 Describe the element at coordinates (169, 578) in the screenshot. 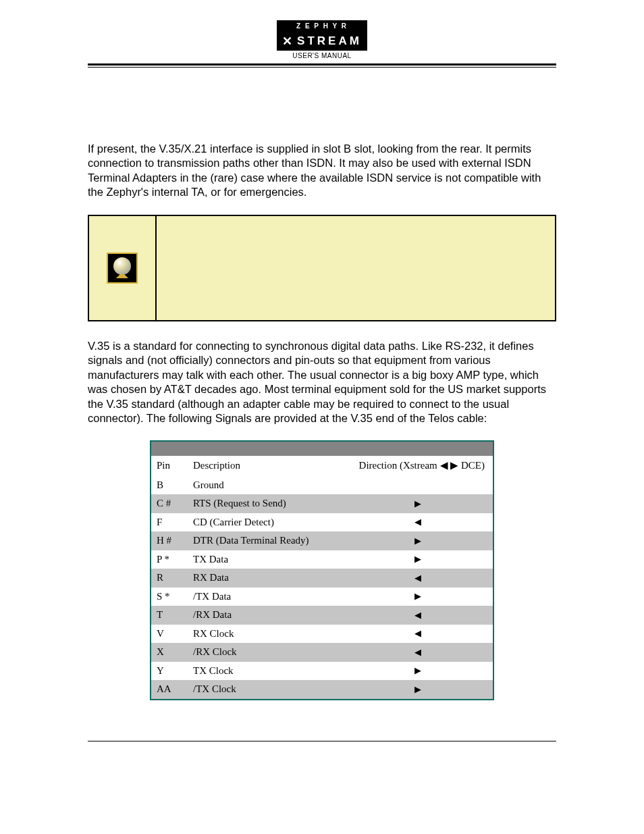

I see `cell-pin: R` at that location.